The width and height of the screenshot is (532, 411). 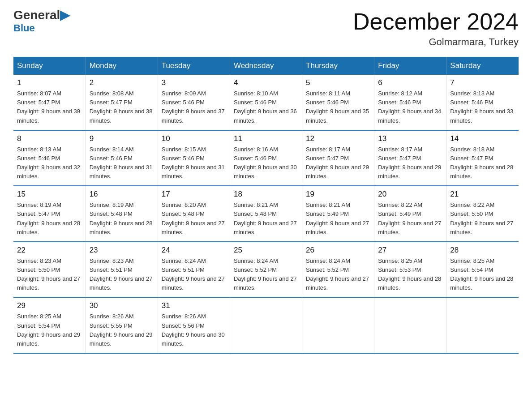 I want to click on calendar-cell: 26Sunrise: 8:24 AMSunset: 5:52 PMDayligh…, so click(x=339, y=270).